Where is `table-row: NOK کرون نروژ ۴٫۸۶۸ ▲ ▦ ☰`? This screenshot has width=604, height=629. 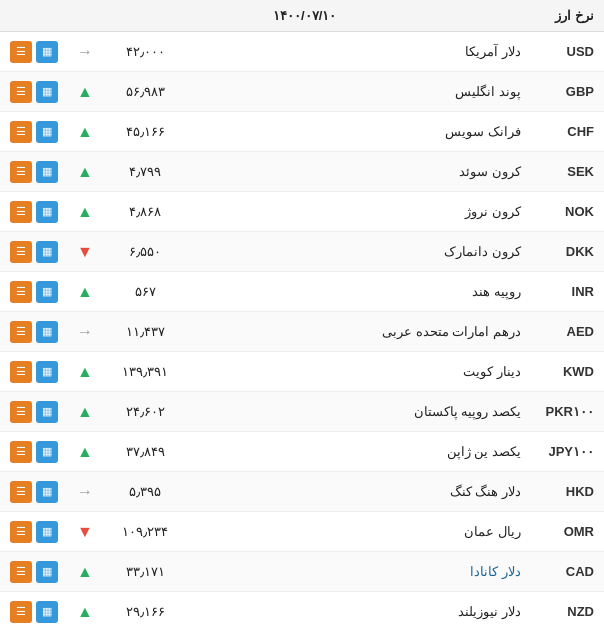
table-row: NOK کرون نروژ ۴٫۸۶۸ ▲ ▦ ☰ is located at coordinates (302, 212).